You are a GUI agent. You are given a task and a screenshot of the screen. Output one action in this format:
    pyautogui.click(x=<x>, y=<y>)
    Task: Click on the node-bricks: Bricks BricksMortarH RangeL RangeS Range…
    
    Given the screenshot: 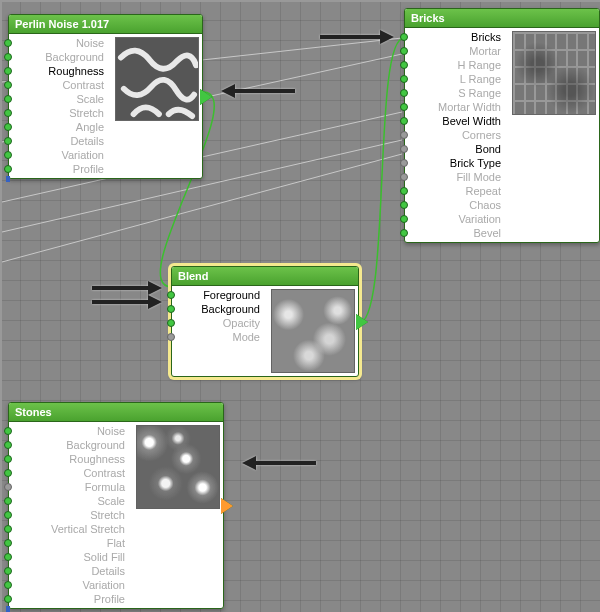 What is the action you would take?
    pyautogui.click(x=502, y=126)
    